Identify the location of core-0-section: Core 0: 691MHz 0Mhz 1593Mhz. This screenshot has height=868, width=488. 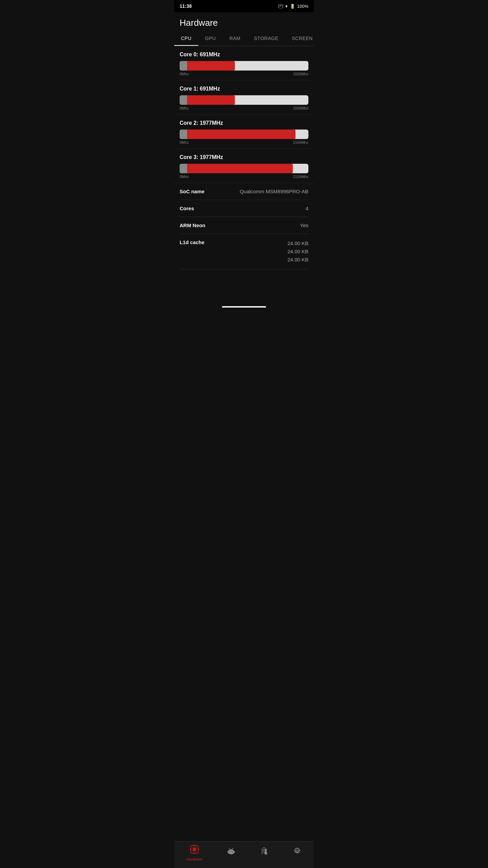
(244, 63).